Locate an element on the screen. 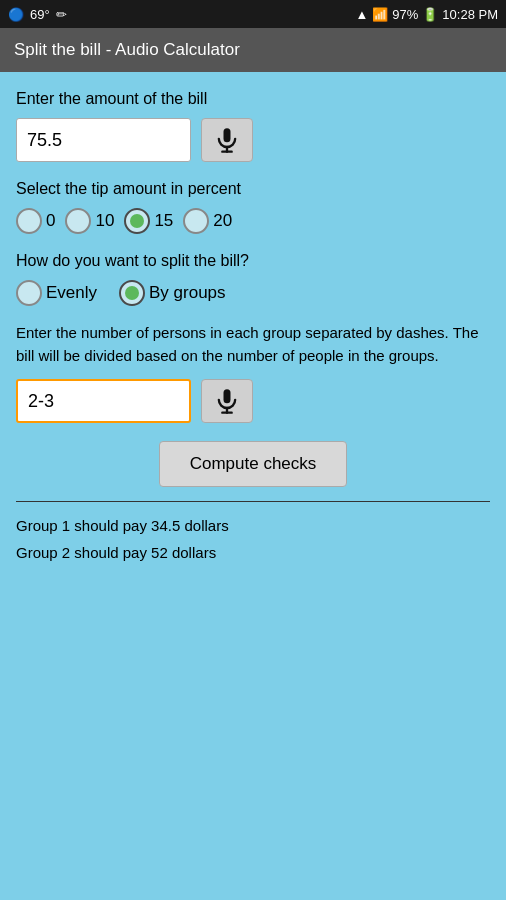 This screenshot has height=900, width=506. tip-radio-10-label: 10 is located at coordinates (104, 221).